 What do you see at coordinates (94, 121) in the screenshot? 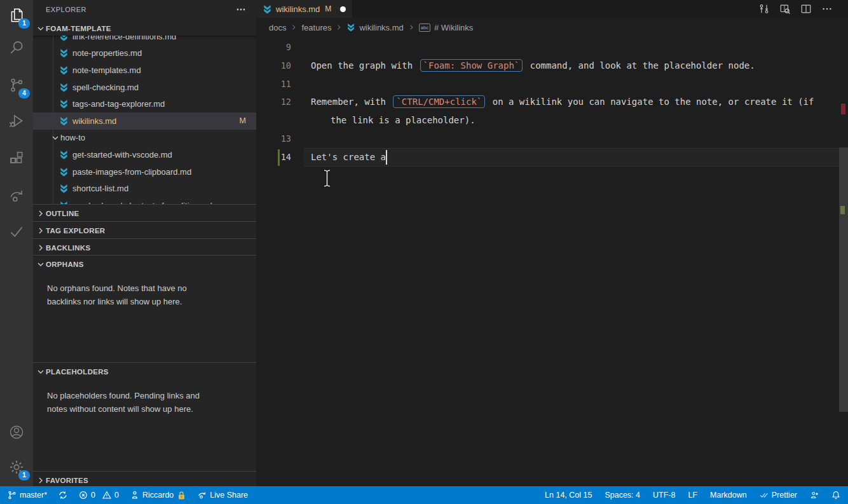
I see `file-name: wikilinks.md` at bounding box center [94, 121].